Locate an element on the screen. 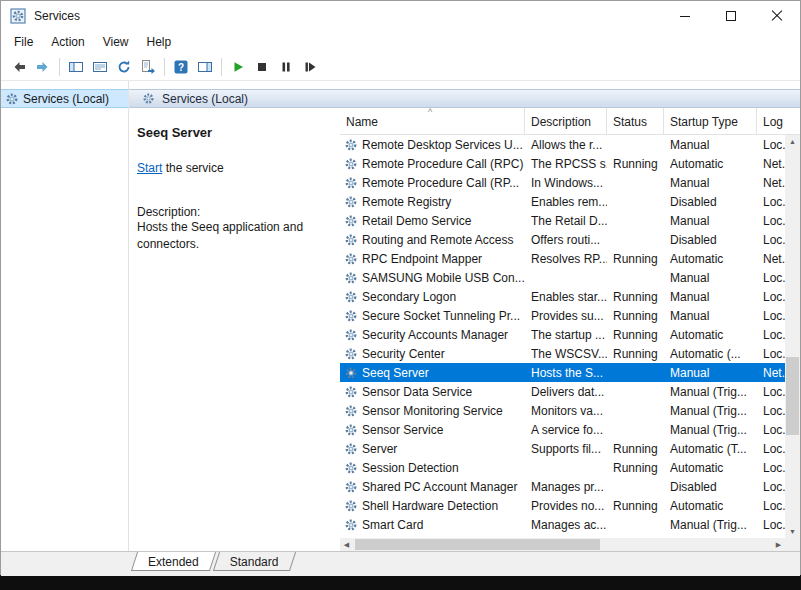 This screenshot has height=590, width=801. table-row: Session Detection Running Automatic Loc.… is located at coordinates (562, 468).